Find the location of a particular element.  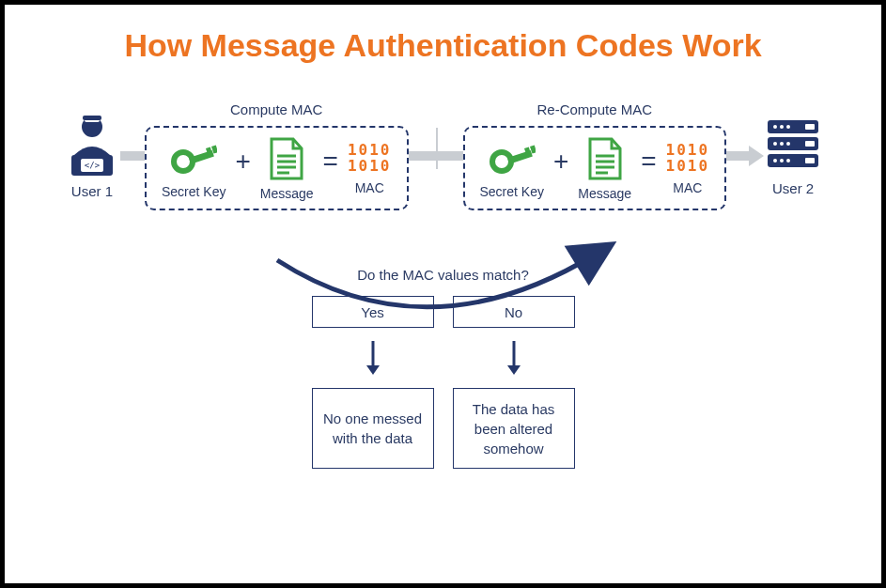

equals-symbol-2: = is located at coordinates (648, 162).